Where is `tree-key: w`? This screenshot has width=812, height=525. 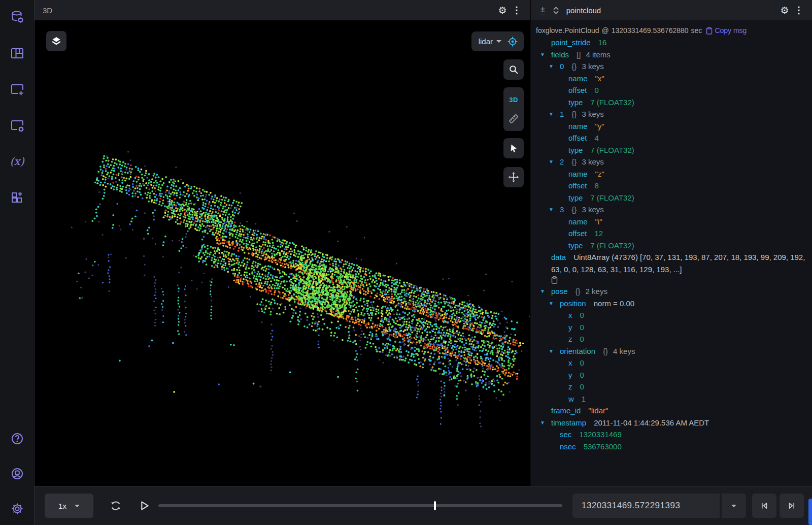
tree-key: w is located at coordinates (571, 399).